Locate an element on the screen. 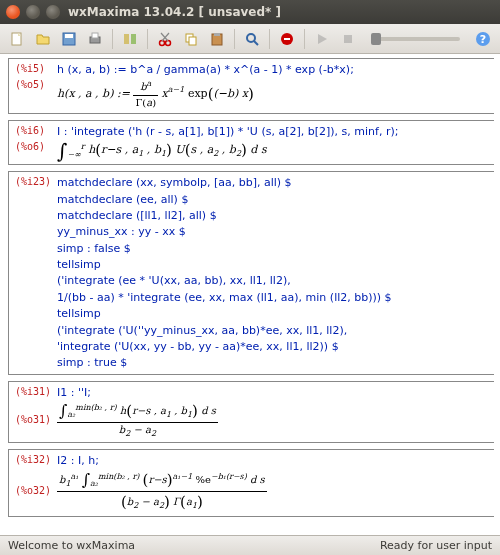 The width and height of the screenshot is (500, 555). close-icon is located at coordinates (13, 12).